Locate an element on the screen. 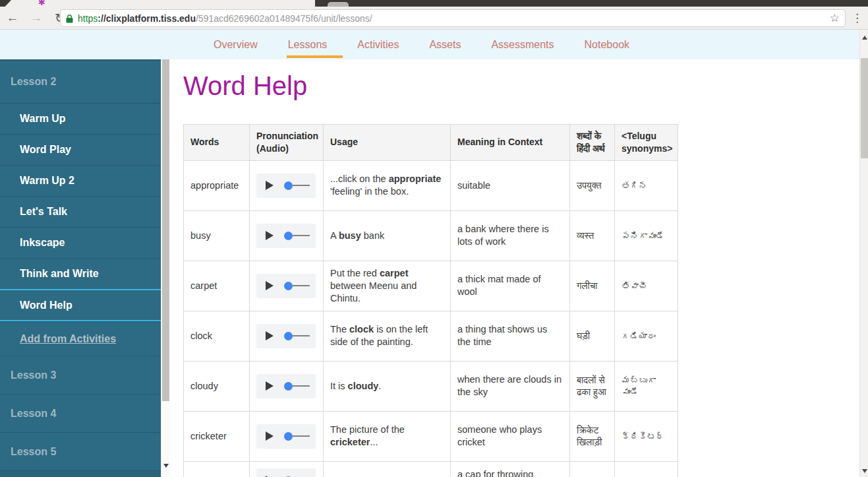  sidebar-item-label: Warm Up 2 is located at coordinates (47, 181).